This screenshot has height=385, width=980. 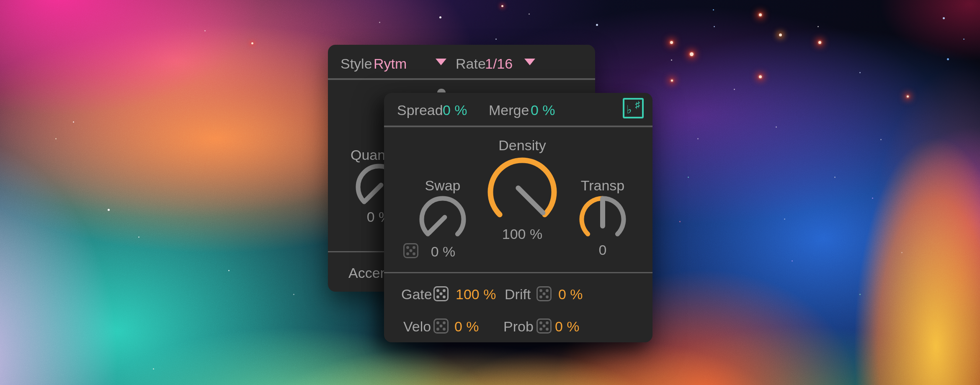 I want to click on section-divider, so click(x=518, y=273).